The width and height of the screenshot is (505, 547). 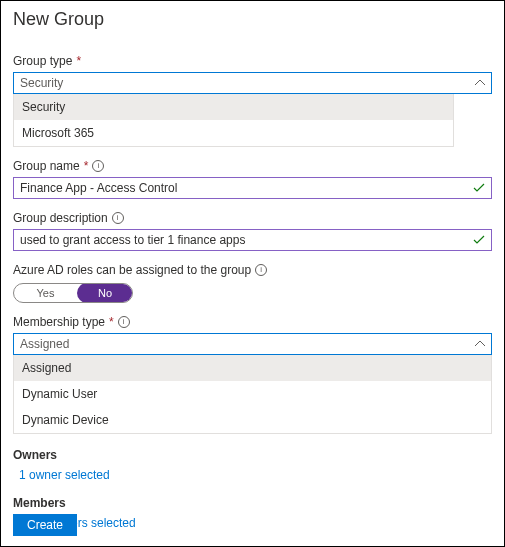 What do you see at coordinates (42, 83) in the screenshot?
I see `group-type-value: Security` at bounding box center [42, 83].